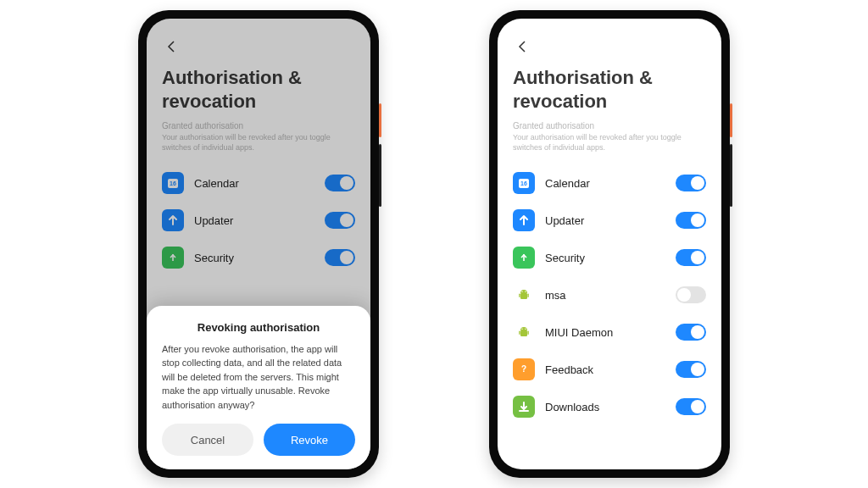 This screenshot has width=868, height=488. Describe the element at coordinates (609, 258) in the screenshot. I see `app-row-security: Security` at that location.